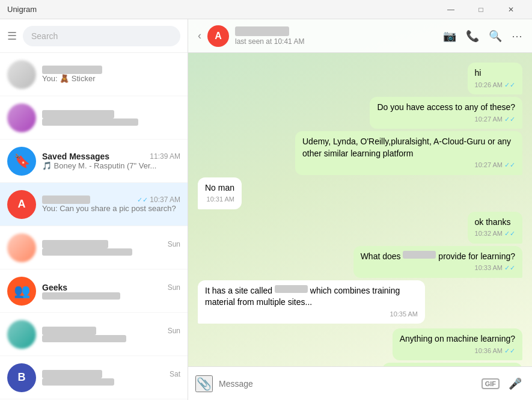 The width and height of the screenshot is (532, 400). What do you see at coordinates (311, 302) in the screenshot?
I see `message-bubble: It has a site called which combines trai…` at bounding box center [311, 302].